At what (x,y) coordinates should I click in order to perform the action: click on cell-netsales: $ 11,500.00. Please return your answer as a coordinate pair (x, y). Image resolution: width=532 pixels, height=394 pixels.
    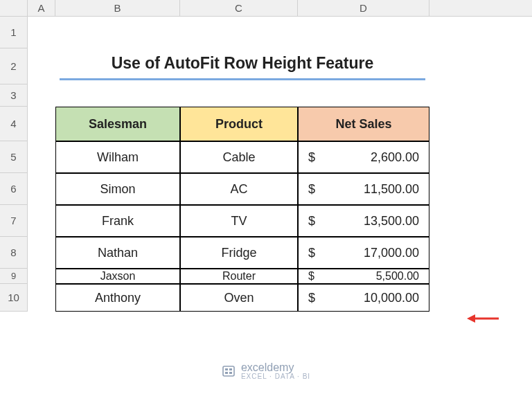
    Looking at the image, I should click on (364, 189).